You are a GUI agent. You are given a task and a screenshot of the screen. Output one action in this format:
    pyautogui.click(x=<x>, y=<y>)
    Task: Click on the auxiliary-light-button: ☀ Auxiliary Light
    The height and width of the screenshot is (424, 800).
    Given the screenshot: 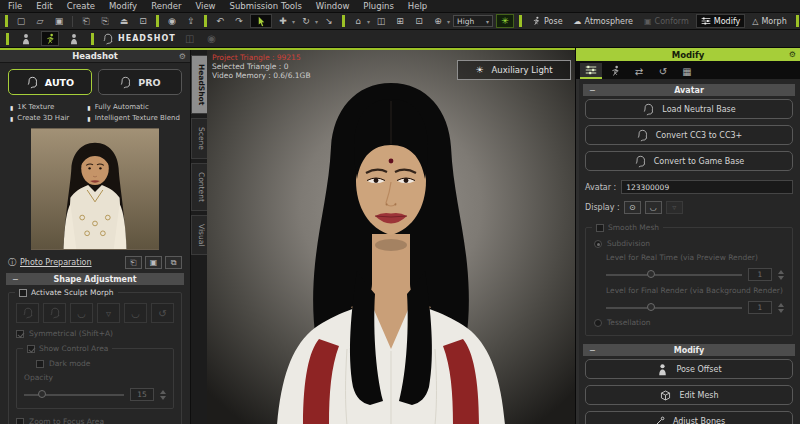 What is the action you would take?
    pyautogui.click(x=514, y=70)
    